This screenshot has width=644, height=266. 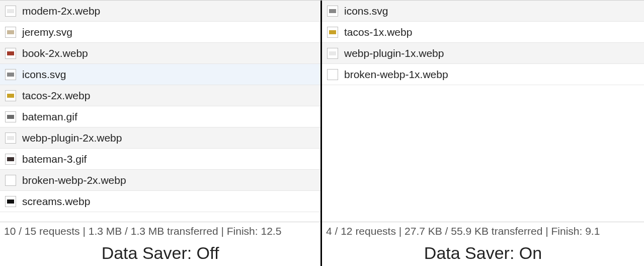 I want to click on file-name: modem-2x.webp, so click(x=61, y=11).